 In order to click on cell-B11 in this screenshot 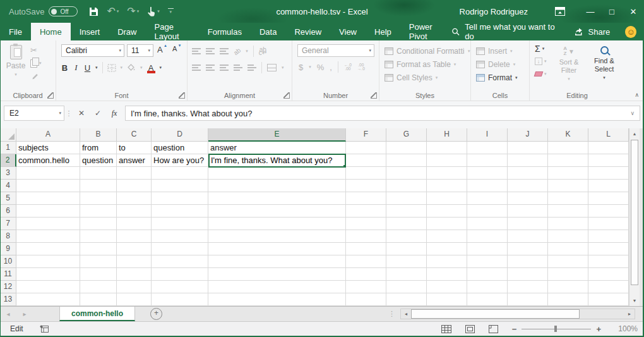, I will do `click(98, 274)`.